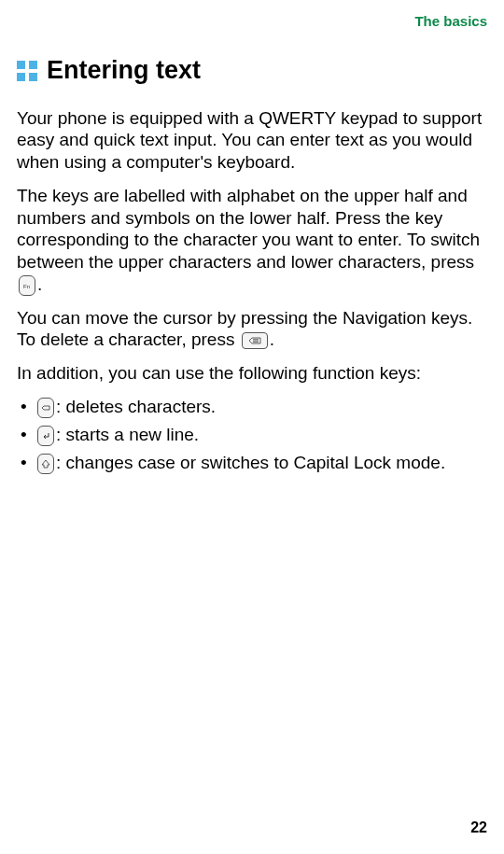 Image resolution: width=504 pixels, height=854 pixels. I want to click on list-item-text: : deletes characters., so click(136, 407).